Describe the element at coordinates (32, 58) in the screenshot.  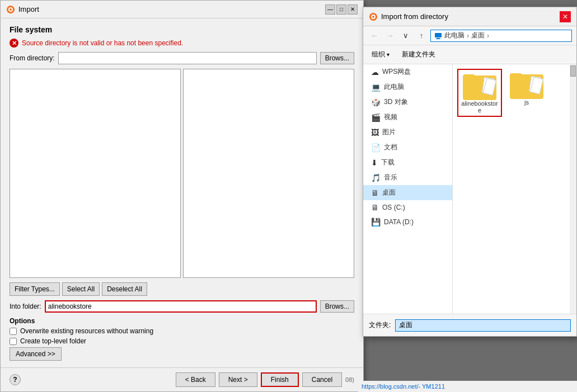
I see `from-directory-label: From directory:` at that location.